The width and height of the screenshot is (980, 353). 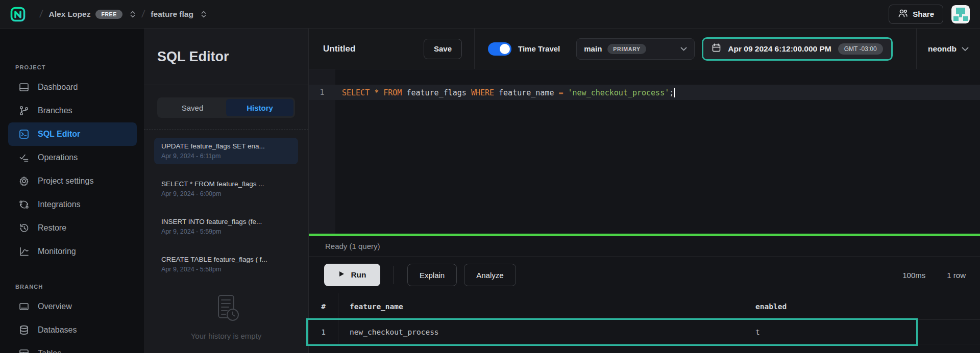 I want to click on sql-token-operator: =, so click(x=563, y=93).